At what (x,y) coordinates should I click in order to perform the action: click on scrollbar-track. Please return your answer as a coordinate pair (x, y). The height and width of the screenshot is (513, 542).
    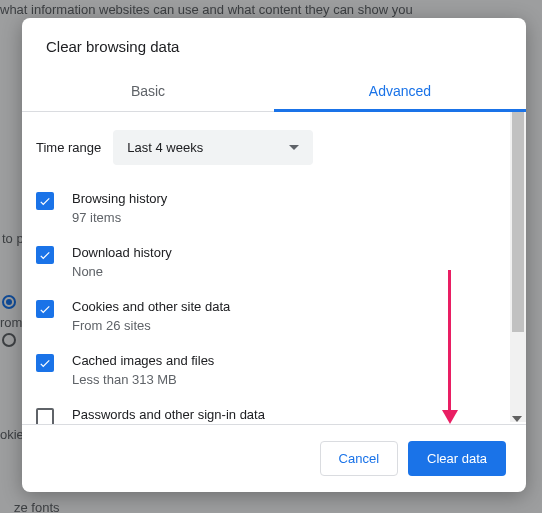
    Looking at the image, I should click on (518, 267).